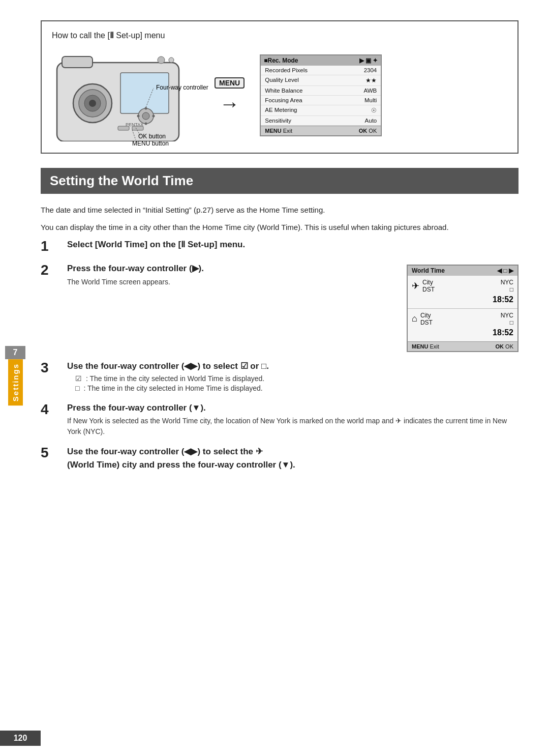 Image resolution: width=549 pixels, height=756 pixels. What do you see at coordinates (293, 458) in the screenshot?
I see `step-5-content: Use the four-way controller (◀▶) to sele…` at bounding box center [293, 458].